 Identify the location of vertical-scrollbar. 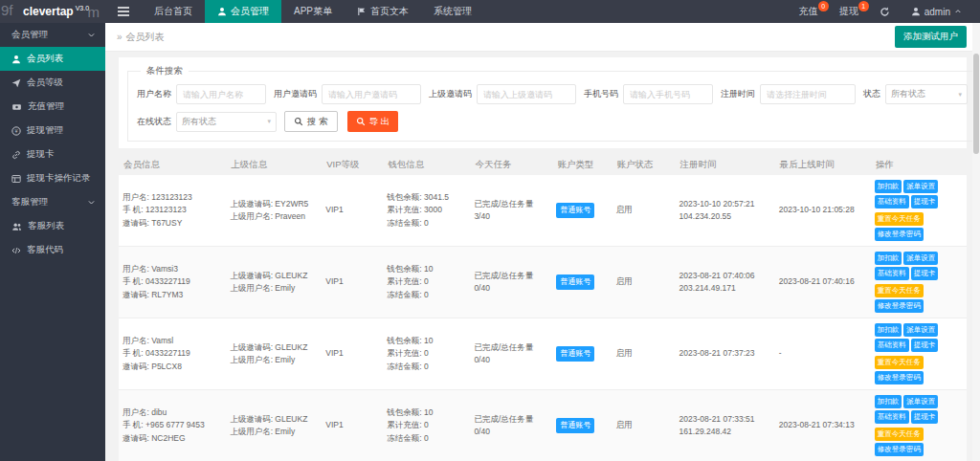
(976, 242).